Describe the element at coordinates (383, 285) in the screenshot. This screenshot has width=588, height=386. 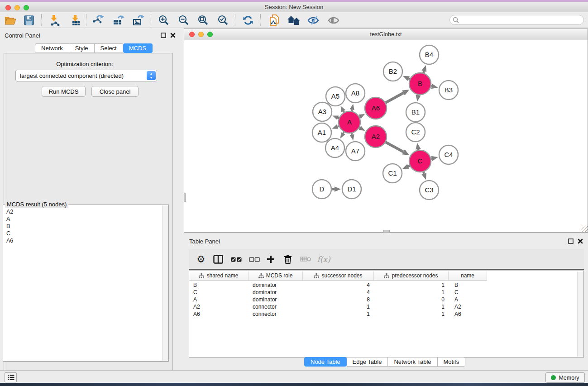
I see `table-row: Bdominator41B` at that location.